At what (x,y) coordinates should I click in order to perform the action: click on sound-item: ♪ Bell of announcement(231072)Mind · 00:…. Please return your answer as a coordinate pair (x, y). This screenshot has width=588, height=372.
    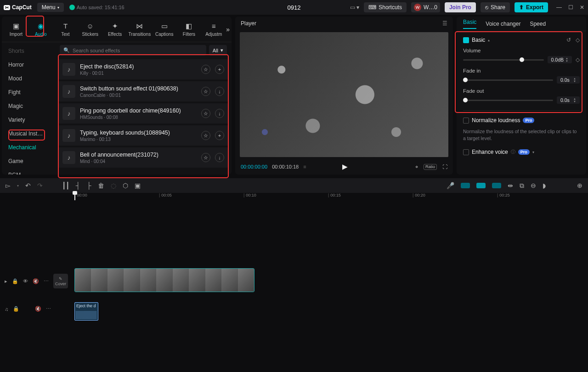
    Looking at the image, I should click on (143, 158).